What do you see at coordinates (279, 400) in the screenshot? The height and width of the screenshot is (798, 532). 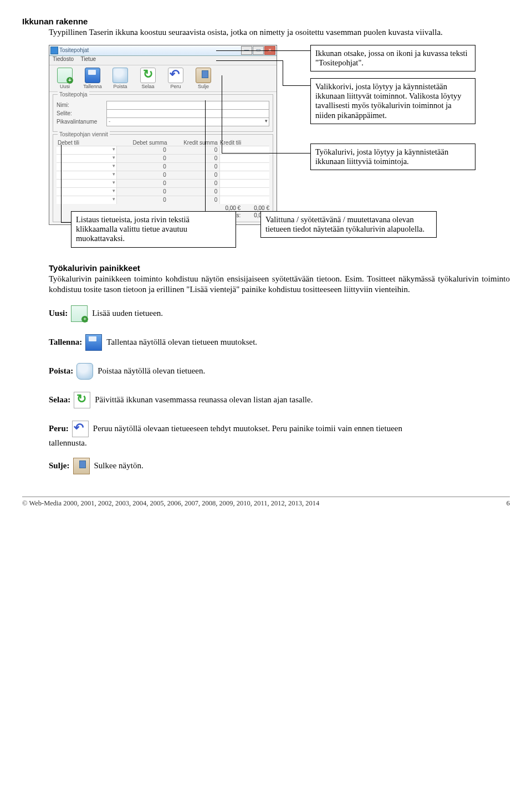 I see `button-desc-selaa: Selaa: Päivittää ikkunan vasemmassa reun…` at bounding box center [279, 400].